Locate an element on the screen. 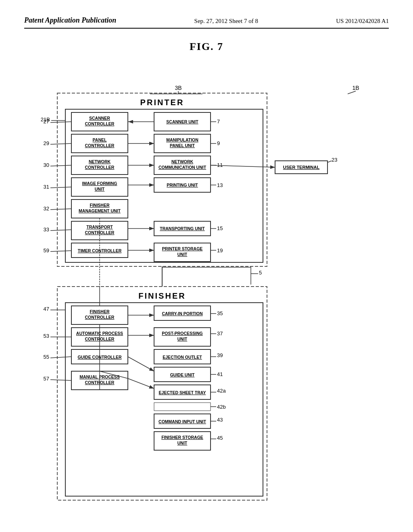  svg-text: SCANNER is located at coordinates (100, 118).